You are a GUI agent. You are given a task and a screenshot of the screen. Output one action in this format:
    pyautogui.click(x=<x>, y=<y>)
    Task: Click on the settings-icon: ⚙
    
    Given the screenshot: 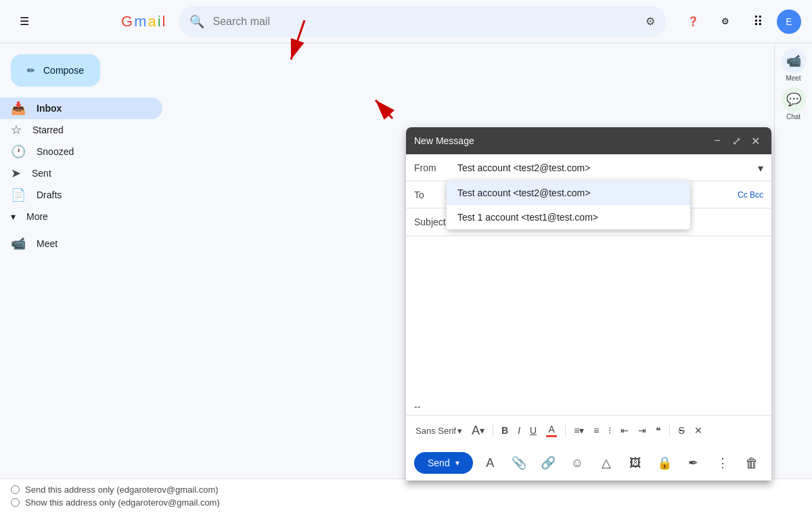 What is the action you would take?
    pyautogui.click(x=725, y=22)
    